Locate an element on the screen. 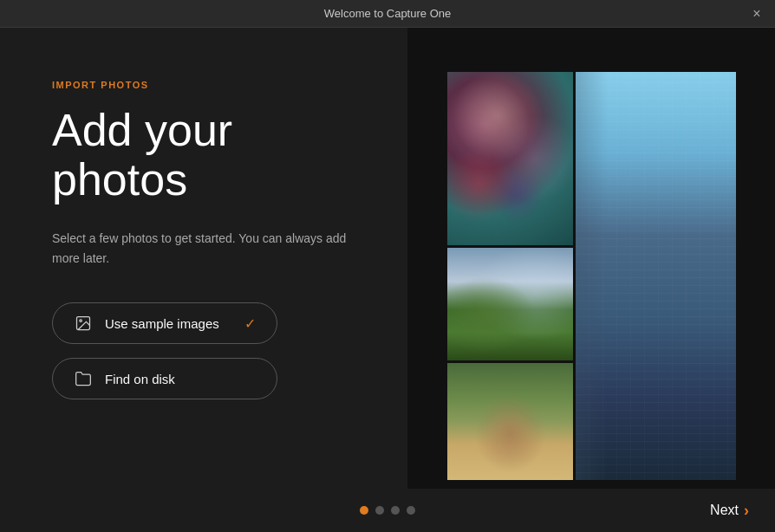 The image size is (775, 532). folder-icon is located at coordinates (83, 379).